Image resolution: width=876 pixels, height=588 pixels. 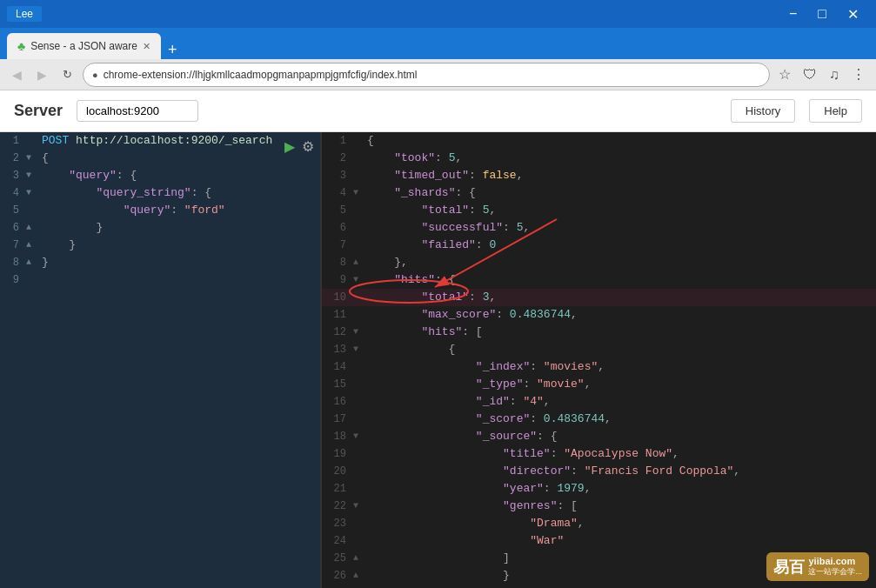 What do you see at coordinates (810, 75) in the screenshot?
I see `security-button: 🛡` at bounding box center [810, 75].